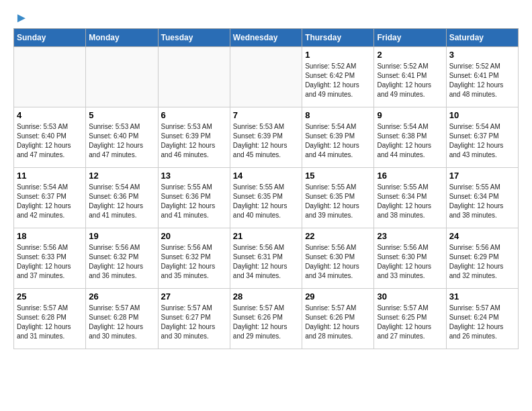  Describe the element at coordinates (122, 176) in the screenshot. I see `day-number: 12` at that location.